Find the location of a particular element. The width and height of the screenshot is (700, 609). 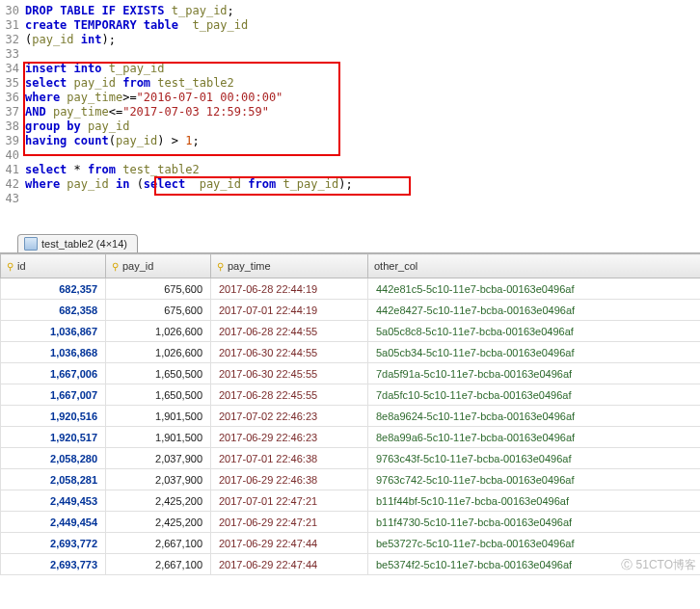

cell: 2,693,773 is located at coordinates (54, 565).